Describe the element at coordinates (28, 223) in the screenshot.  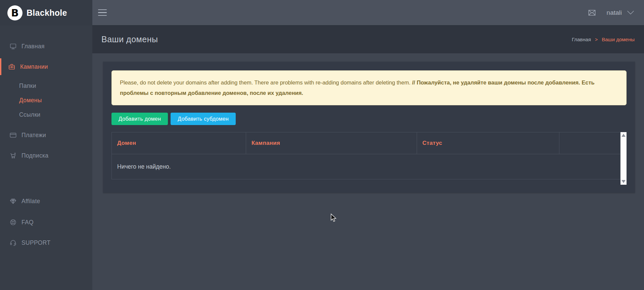
I see `sidebar-label: FAQ` at that location.